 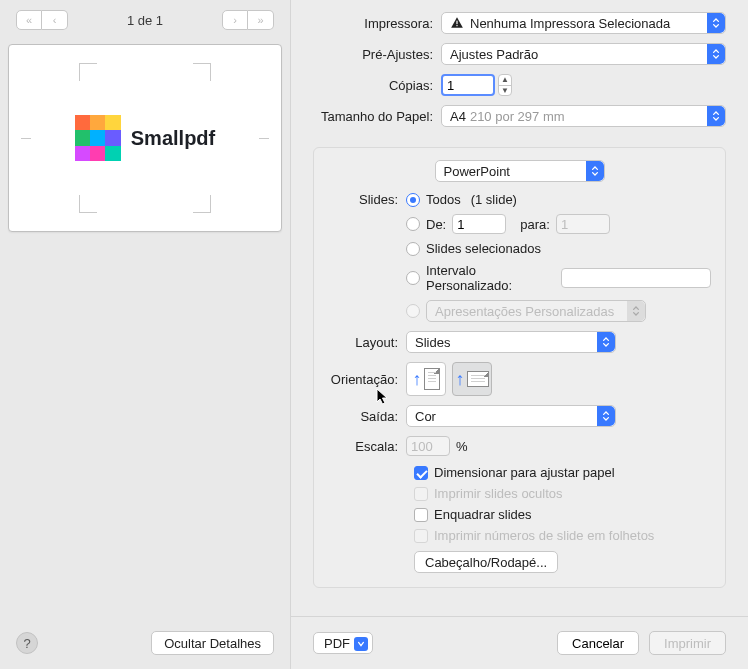 I want to click on module-value: PowerPoint, so click(x=477, y=172).